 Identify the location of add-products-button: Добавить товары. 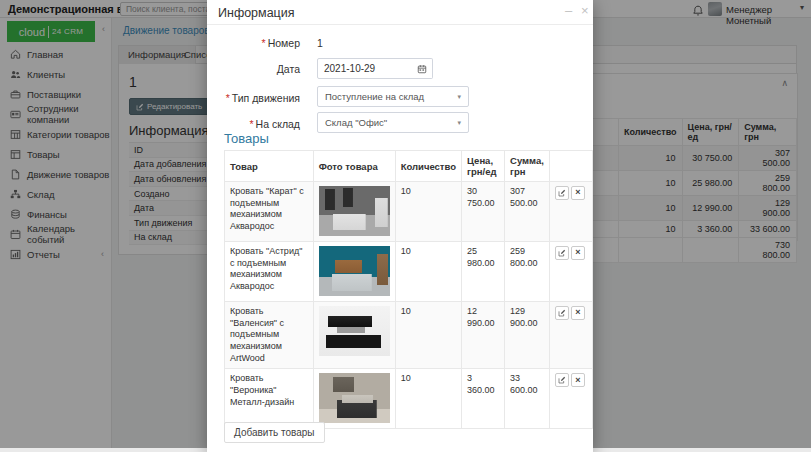
(274, 432).